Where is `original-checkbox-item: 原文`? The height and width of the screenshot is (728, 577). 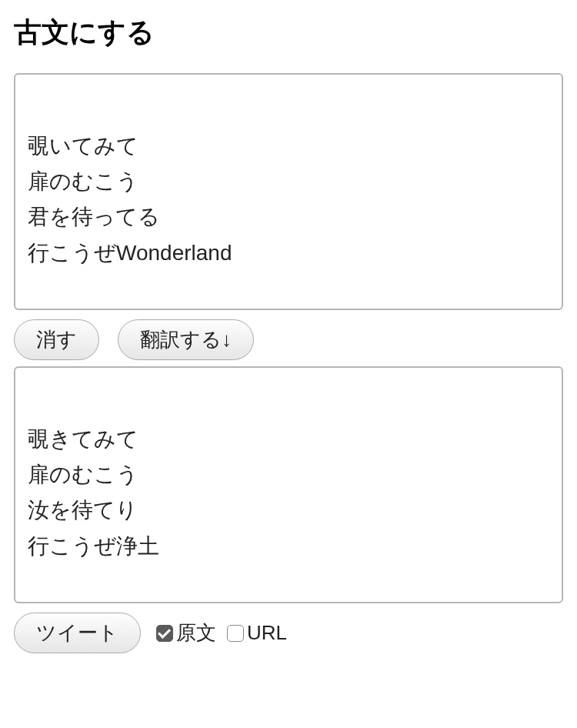 original-checkbox-item: 原文 is located at coordinates (186, 633).